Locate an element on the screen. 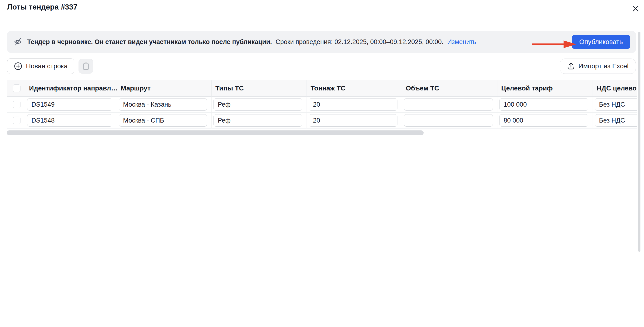 This screenshot has width=644, height=327. scrollbar-track-line is located at coordinates (636, 197).